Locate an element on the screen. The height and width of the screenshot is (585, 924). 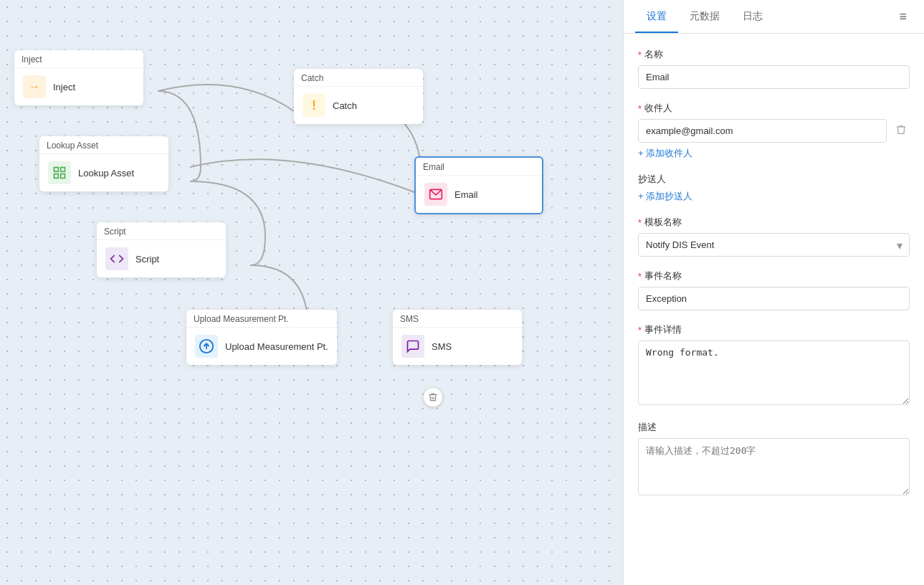
sms-node: SMS SMS is located at coordinates (457, 337).